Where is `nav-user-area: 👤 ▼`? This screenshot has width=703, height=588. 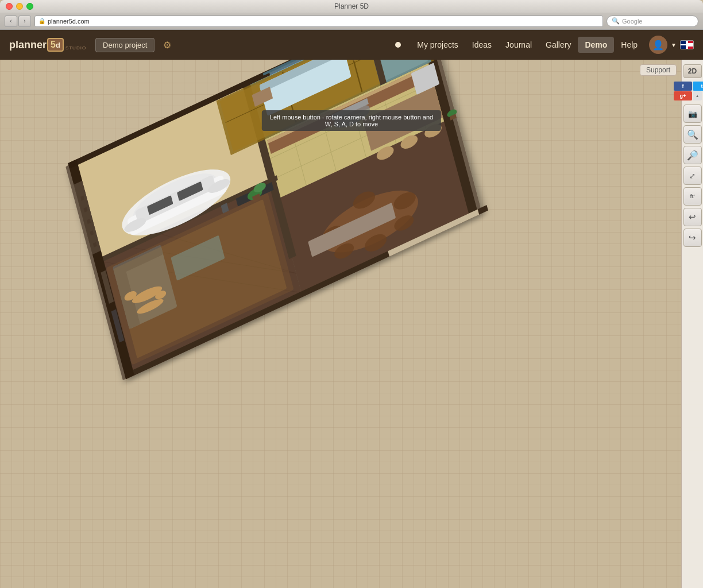
nav-user-area: 👤 ▼ is located at coordinates (671, 45).